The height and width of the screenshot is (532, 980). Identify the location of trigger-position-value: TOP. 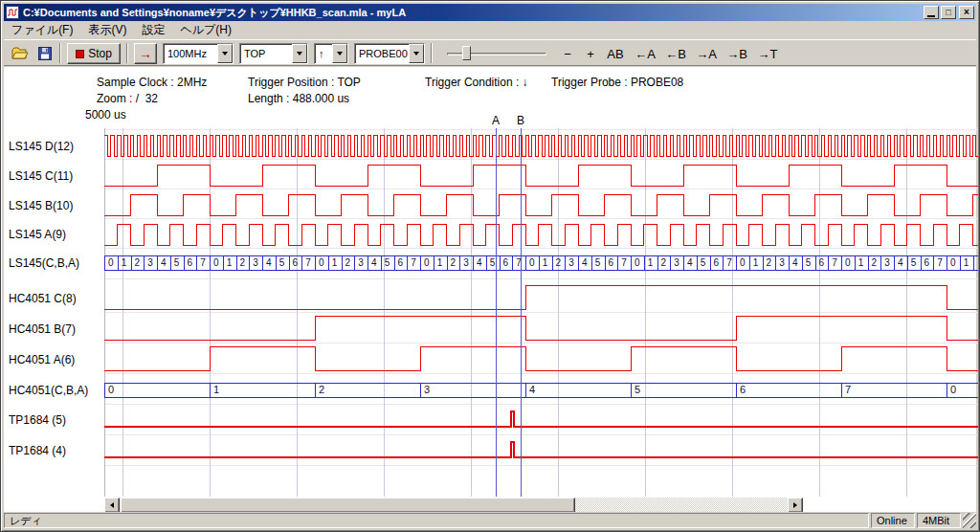
(266, 54).